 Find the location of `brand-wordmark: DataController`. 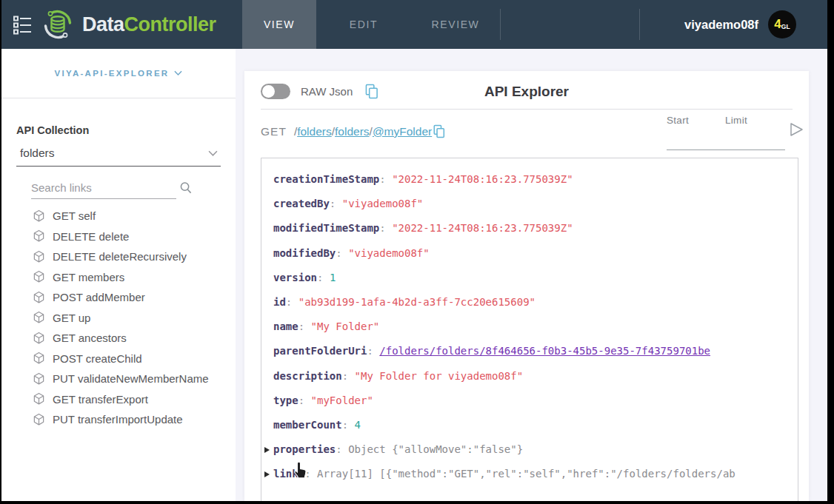

brand-wordmark: DataController is located at coordinates (150, 25).